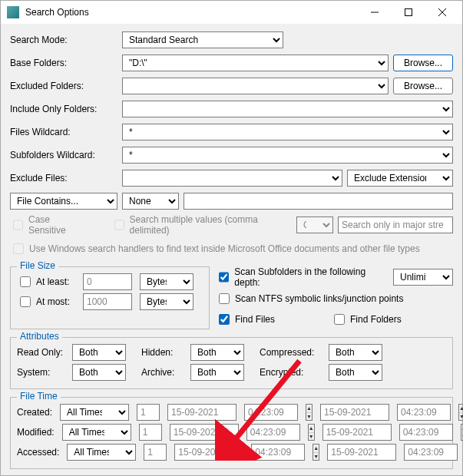 The height and width of the screenshot is (476, 463). Describe the element at coordinates (40, 336) in the screenshot. I see `attributes-group-title: Attributes` at that location.